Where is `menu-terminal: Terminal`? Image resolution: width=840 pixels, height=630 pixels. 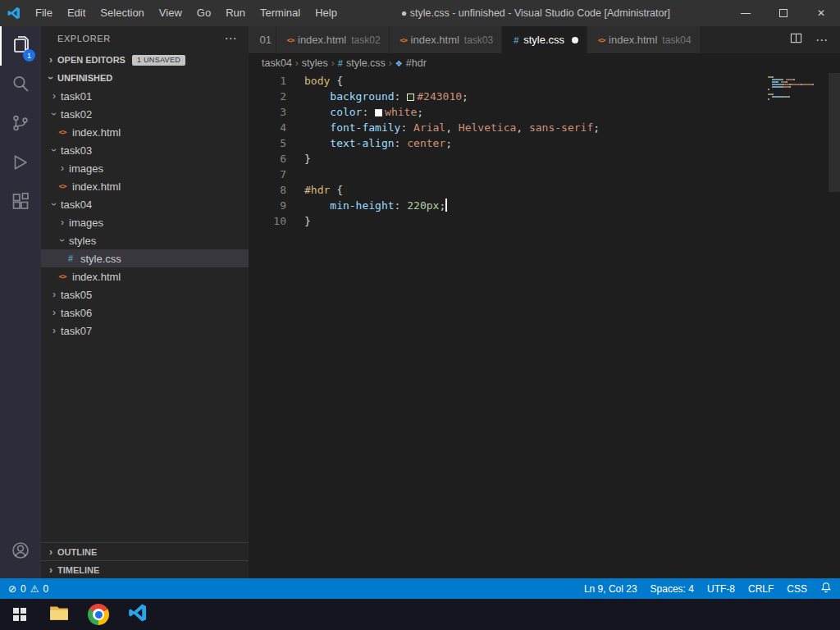
menu-terminal: Terminal is located at coordinates (281, 13).